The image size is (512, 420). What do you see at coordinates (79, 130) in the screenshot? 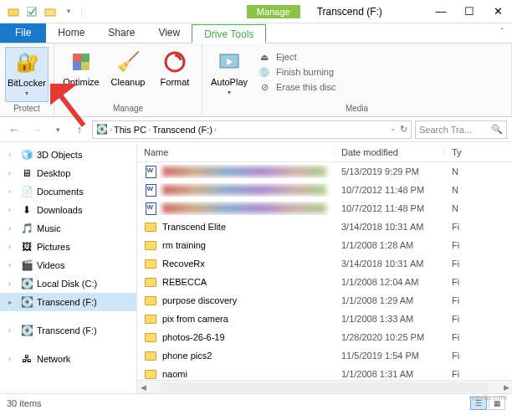
I see `up-button: ↑` at bounding box center [79, 130].